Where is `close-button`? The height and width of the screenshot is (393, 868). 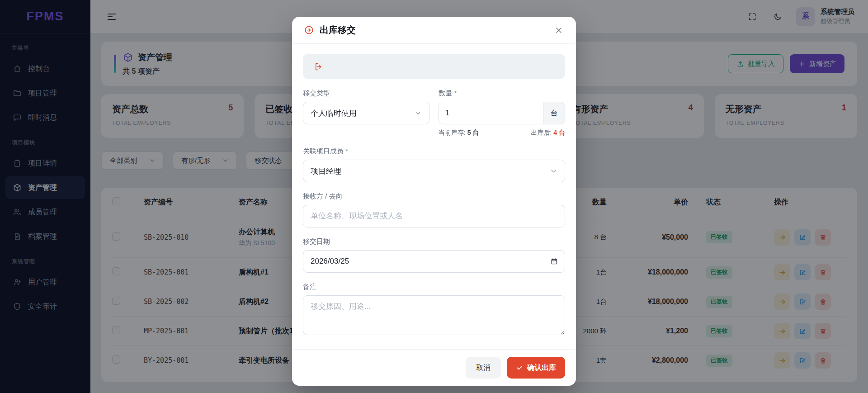 close-button is located at coordinates (559, 30).